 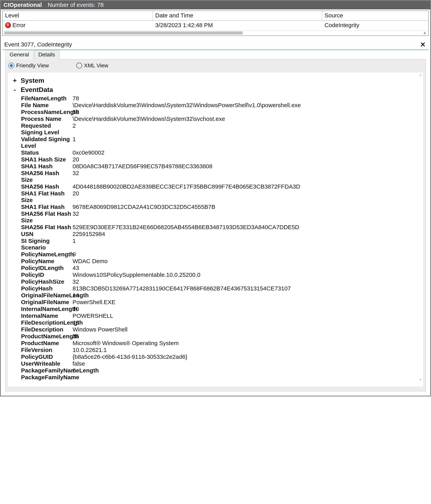 I want to click on field-name: Validated Signing Level, so click(x=47, y=143).